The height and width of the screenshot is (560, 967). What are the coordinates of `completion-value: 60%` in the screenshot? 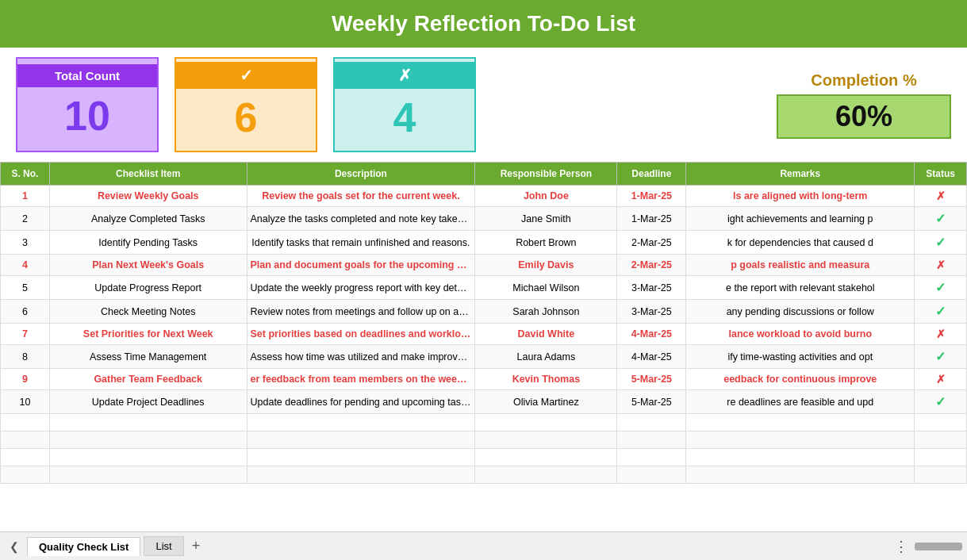 It's located at (864, 117).